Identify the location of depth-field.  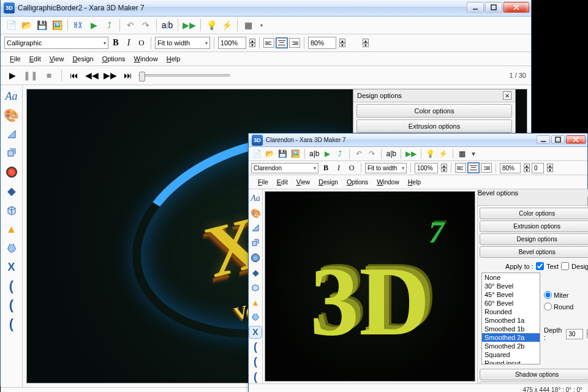
(575, 334).